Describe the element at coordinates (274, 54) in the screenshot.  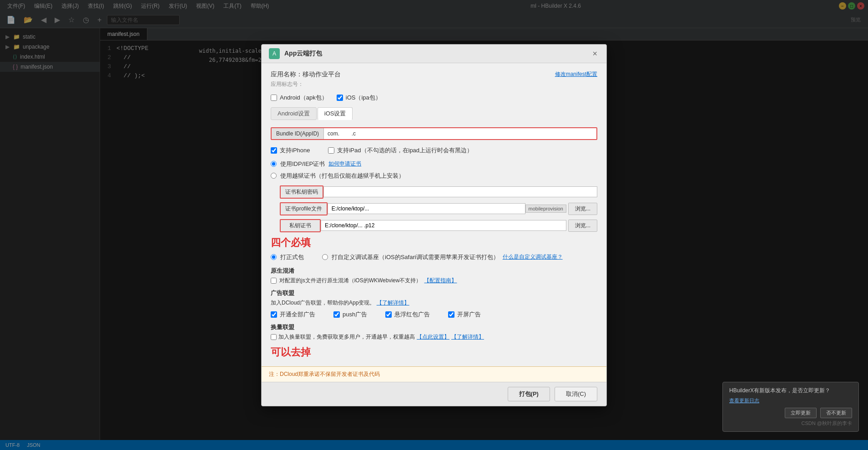
I see `modal-app-icon: A` at that location.